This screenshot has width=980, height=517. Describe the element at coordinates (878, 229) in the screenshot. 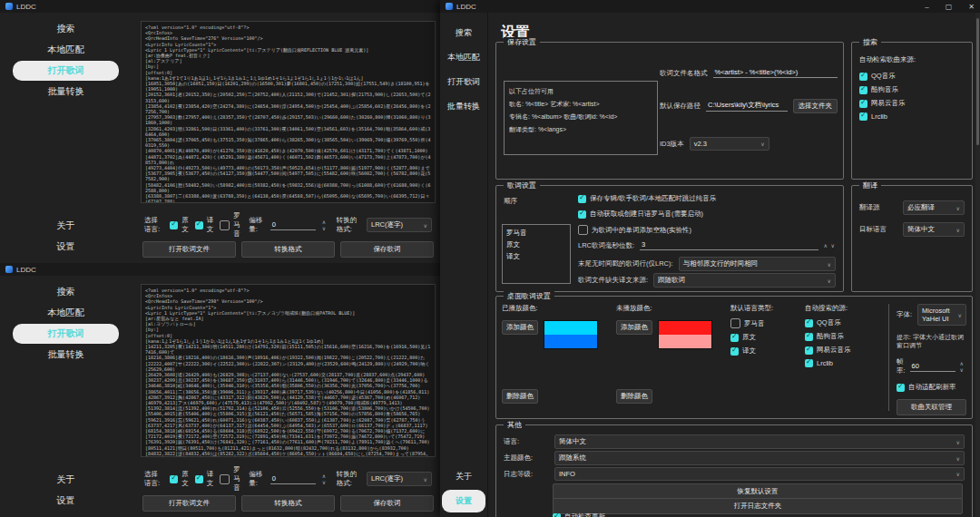

I see `target-language-label: 目标语言` at that location.